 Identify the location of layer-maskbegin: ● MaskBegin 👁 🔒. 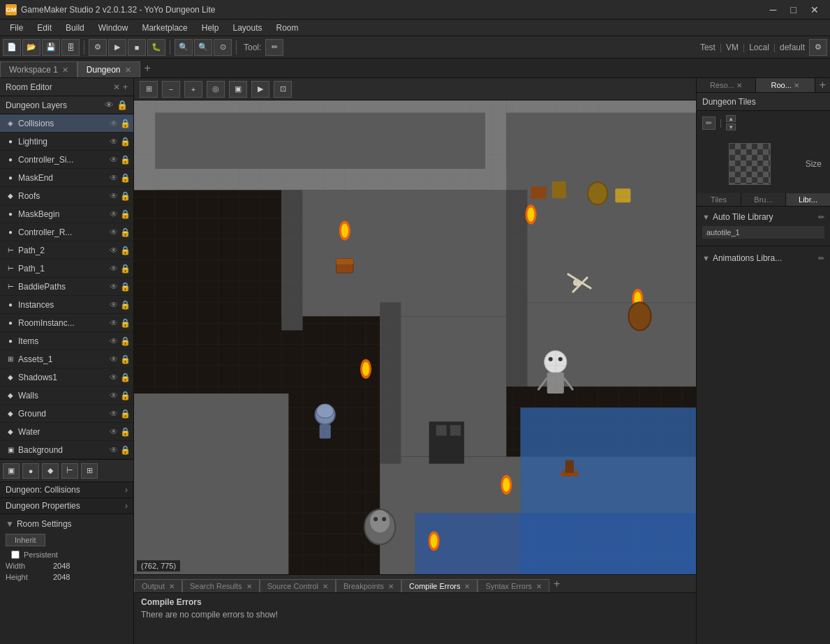
(67, 214).